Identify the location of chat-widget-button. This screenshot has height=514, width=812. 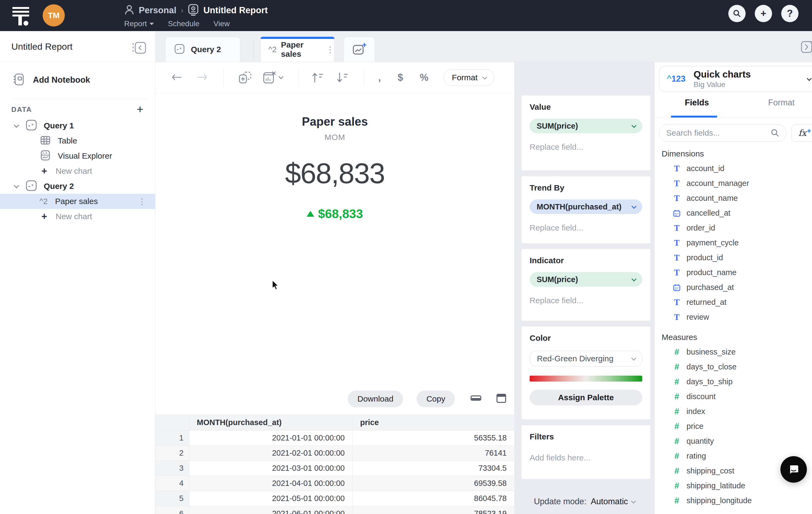
(794, 469).